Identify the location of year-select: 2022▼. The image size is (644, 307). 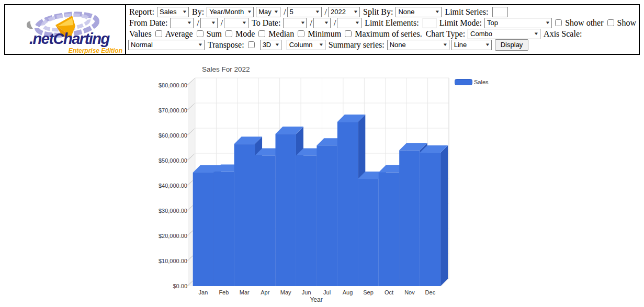
(344, 12).